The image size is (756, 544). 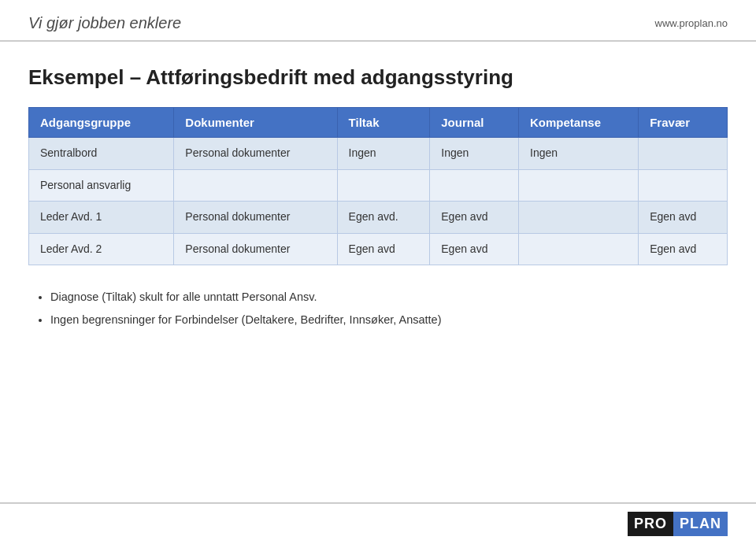 What do you see at coordinates (474, 123) in the screenshot?
I see `col-header-journal: Journal` at bounding box center [474, 123].